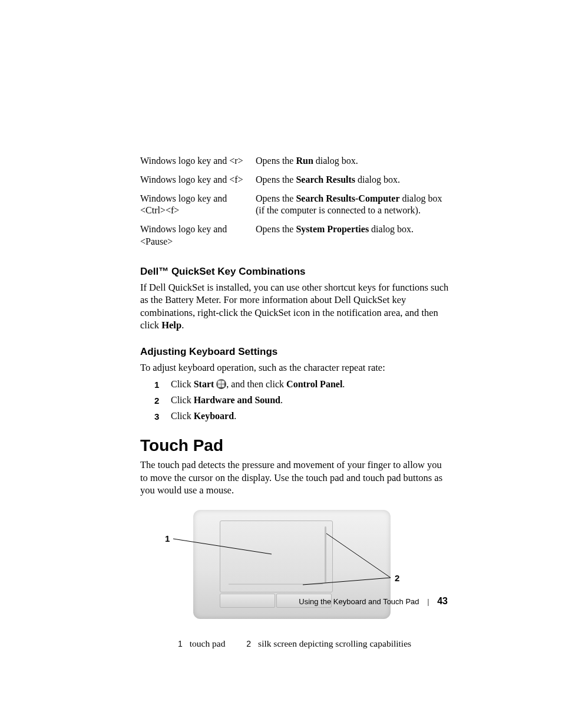 The height and width of the screenshot is (728, 562). I want to click on page-footer: Using the Keyboard and Touch Pad | 43, so click(224, 601).